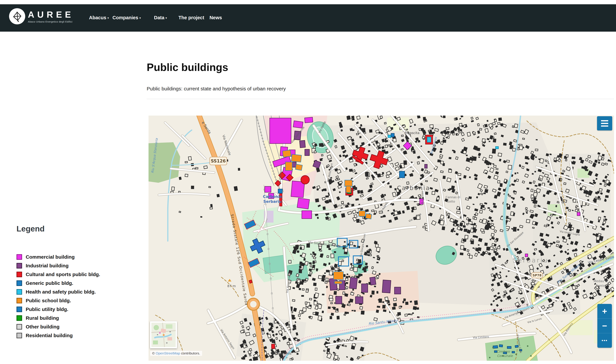 The width and height of the screenshot is (616, 364). I want to click on legend-label: Generic public bldg., so click(50, 283).